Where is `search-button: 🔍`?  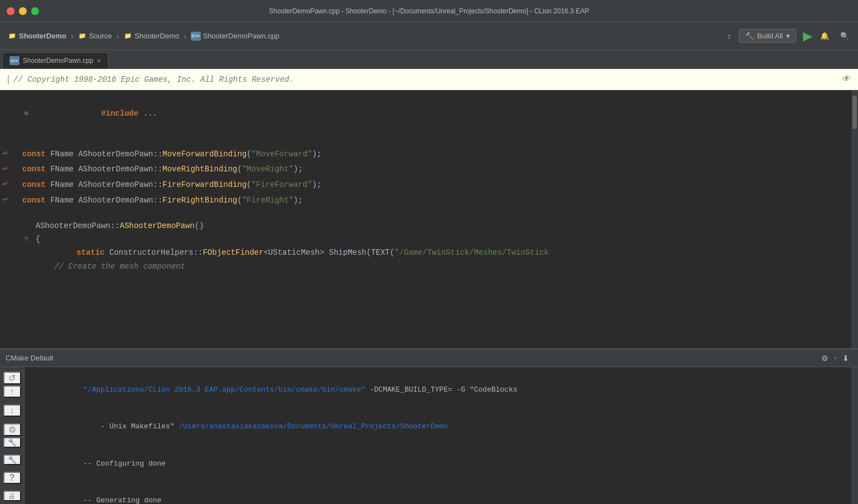
search-button: 🔍 is located at coordinates (845, 36).